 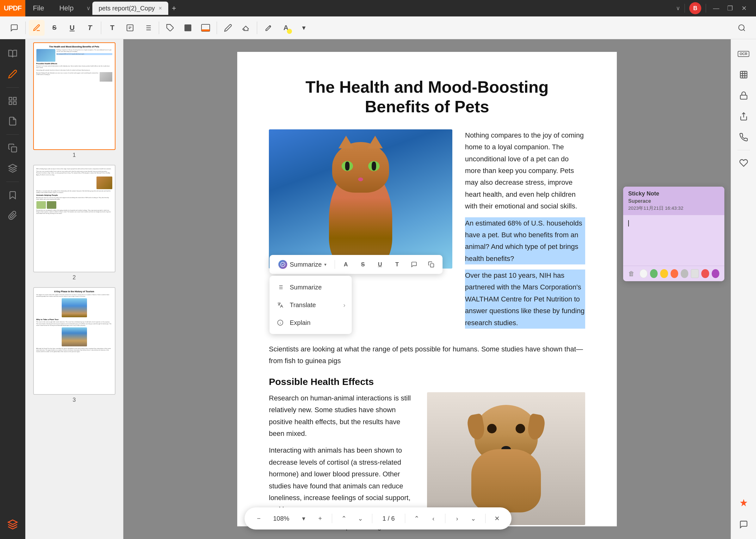 What do you see at coordinates (457, 518) in the screenshot?
I see `nav-next-button: ›` at bounding box center [457, 518].